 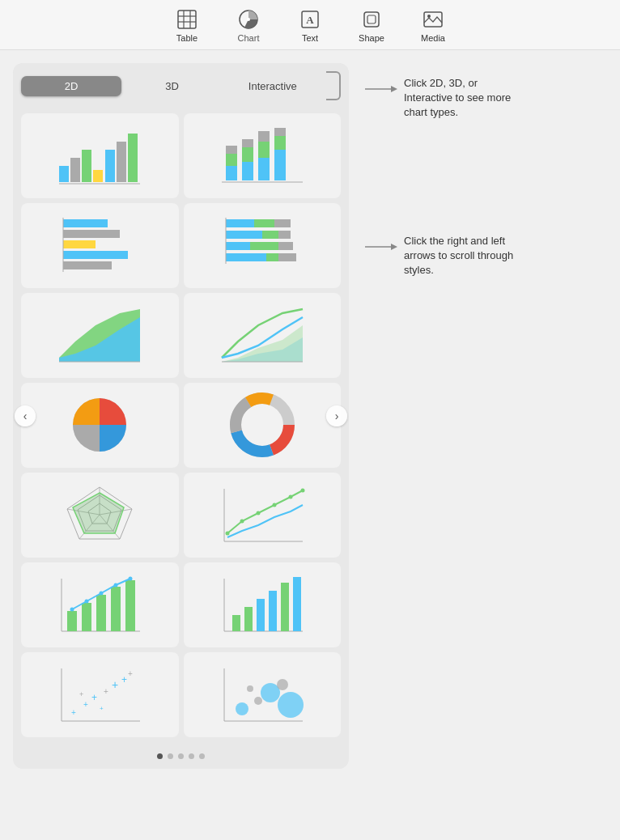 I want to click on chart-donut, so click(x=262, y=426).